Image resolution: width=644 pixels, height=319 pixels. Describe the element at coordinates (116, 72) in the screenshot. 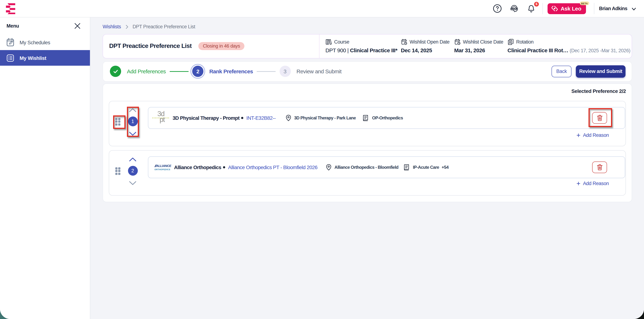

I see `step-complete-check-icon` at that location.